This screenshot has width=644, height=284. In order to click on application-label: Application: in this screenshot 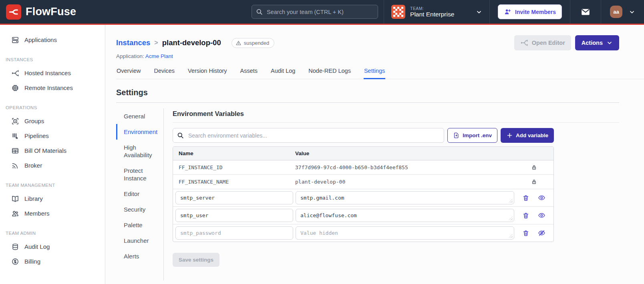, I will do `click(130, 56)`.